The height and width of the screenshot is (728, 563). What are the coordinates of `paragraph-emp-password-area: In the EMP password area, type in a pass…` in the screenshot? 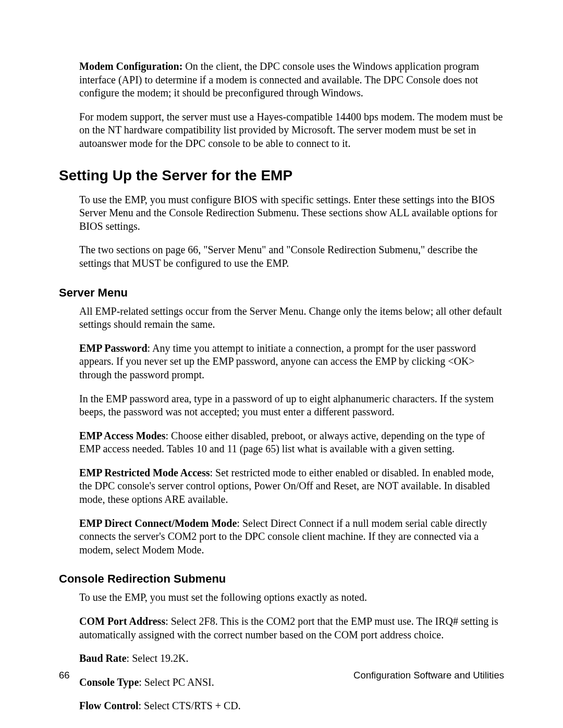 It's located at (292, 405).